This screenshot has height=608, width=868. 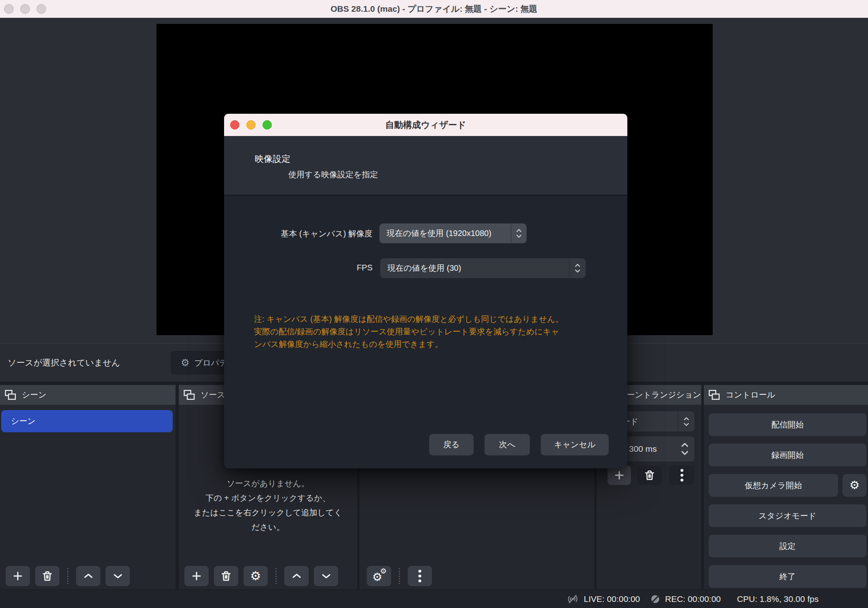 What do you see at coordinates (420, 576) in the screenshot?
I see `mixer-menu-button` at bounding box center [420, 576].